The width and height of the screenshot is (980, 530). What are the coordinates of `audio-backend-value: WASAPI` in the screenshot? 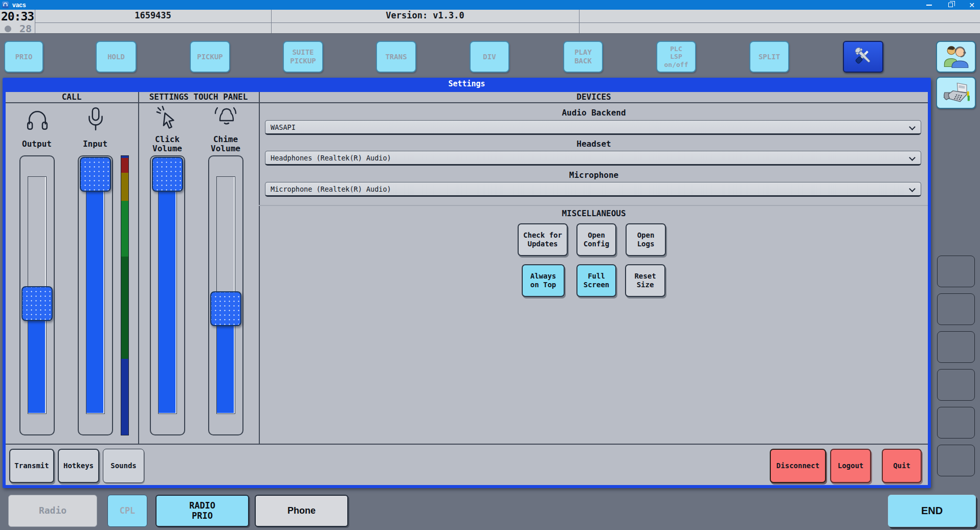 It's located at (283, 127).